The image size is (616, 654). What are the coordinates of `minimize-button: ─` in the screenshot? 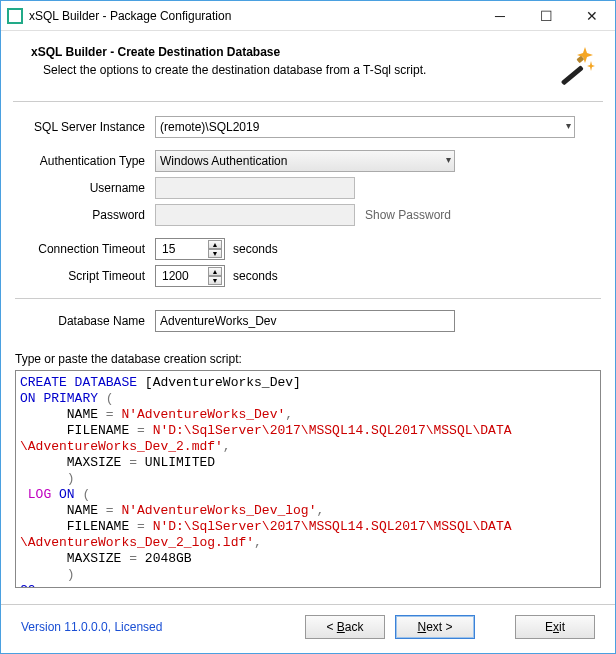 It's located at (500, 16).